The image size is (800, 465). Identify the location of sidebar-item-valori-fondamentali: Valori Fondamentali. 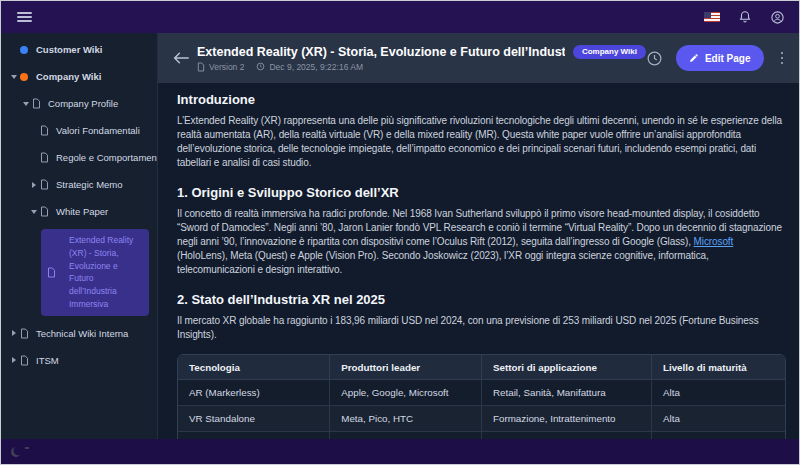
(79, 130).